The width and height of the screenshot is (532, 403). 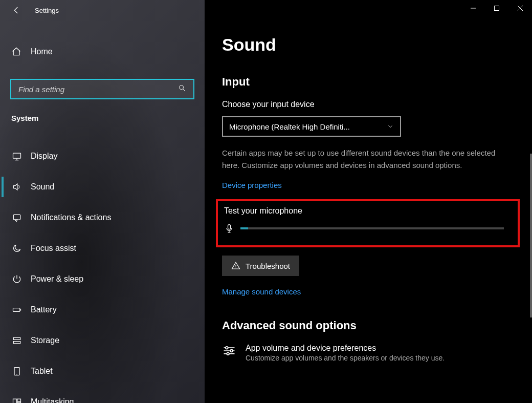 What do you see at coordinates (345, 358) in the screenshot?
I see `adv-item-desc: Customize app volumes and the speakers o…` at bounding box center [345, 358].